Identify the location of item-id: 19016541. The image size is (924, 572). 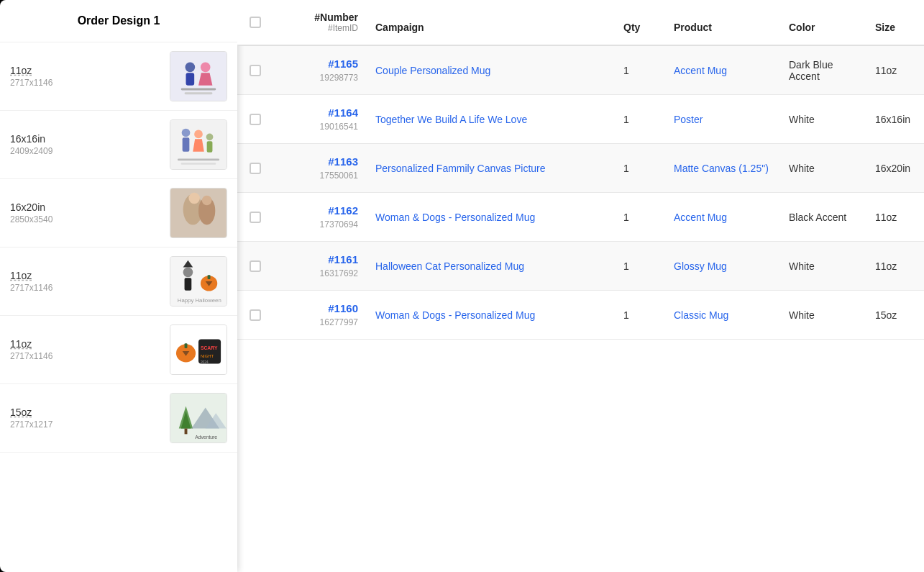
(339, 127).